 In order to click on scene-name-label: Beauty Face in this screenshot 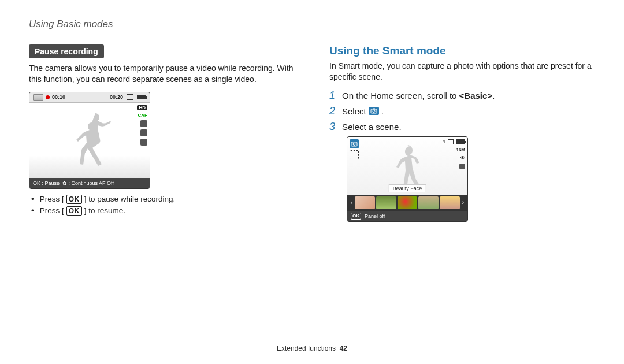, I will do `click(408, 188)`.